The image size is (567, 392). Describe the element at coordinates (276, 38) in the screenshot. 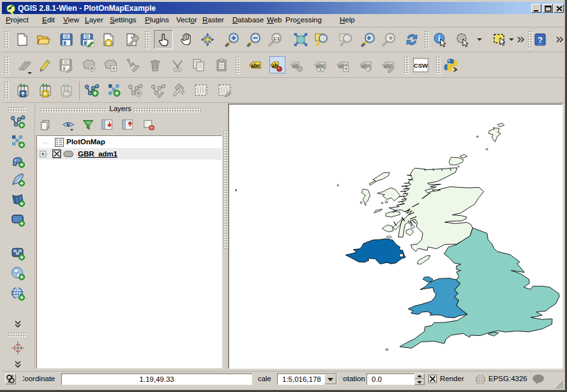

I see `svg-text: 1:1` at that location.